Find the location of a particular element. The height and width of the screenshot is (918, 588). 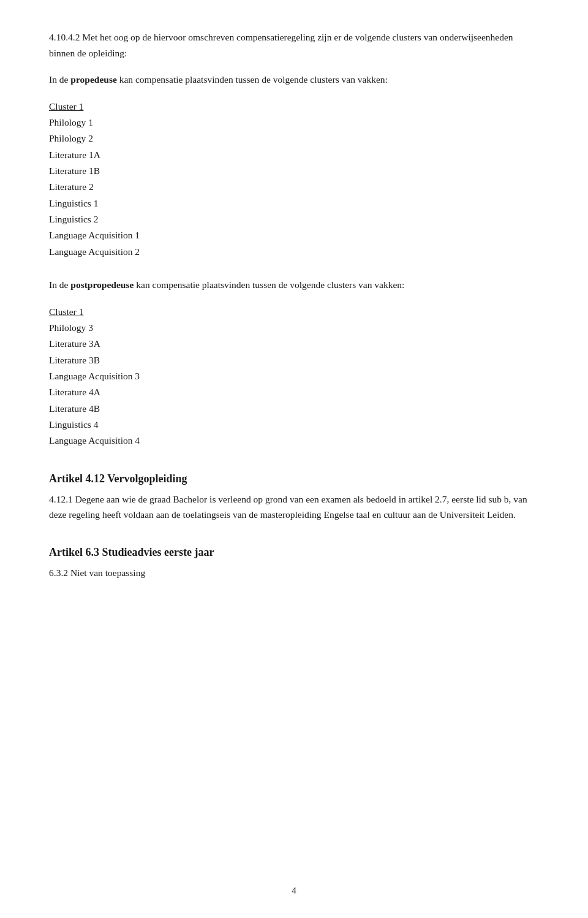

list-item: Literature 3B is located at coordinates (294, 360).